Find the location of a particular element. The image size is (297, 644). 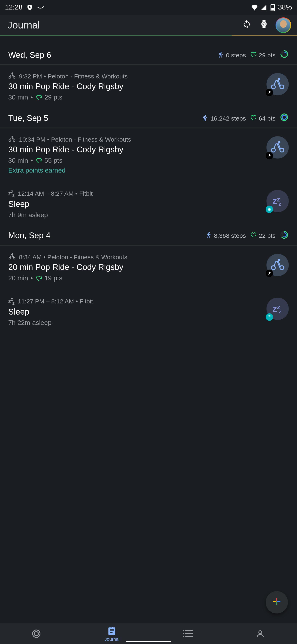

activity-item: 9:32 PM • Peloton - Fitness & Workouts 3… is located at coordinates (148, 86).